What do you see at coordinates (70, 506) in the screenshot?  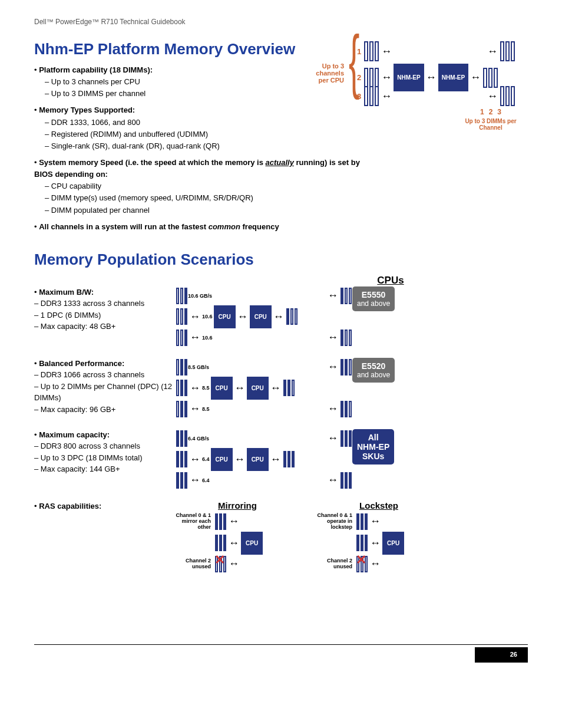 I see `ras-title: RAS capabilities:` at bounding box center [70, 506].